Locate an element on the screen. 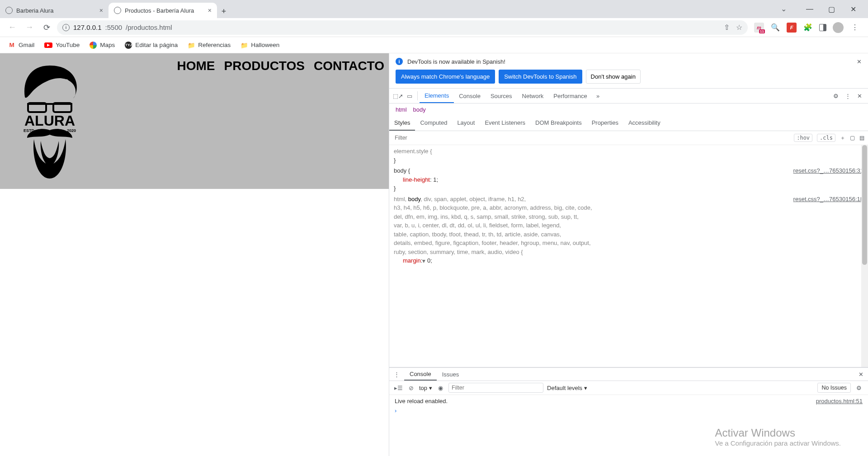  bookmark-label: Gmail is located at coordinates (26, 45).